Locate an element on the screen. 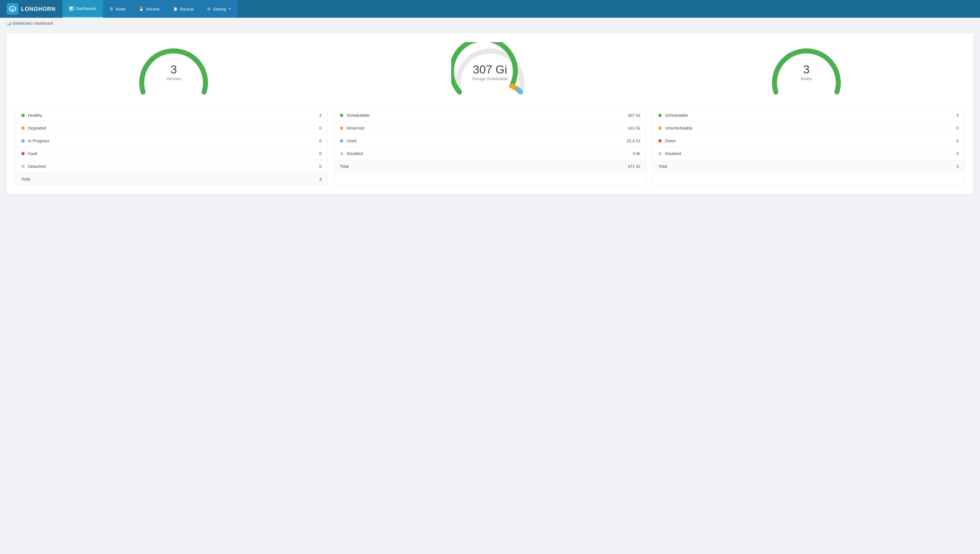  stat-row-fault: Fault 0 is located at coordinates (172, 154).